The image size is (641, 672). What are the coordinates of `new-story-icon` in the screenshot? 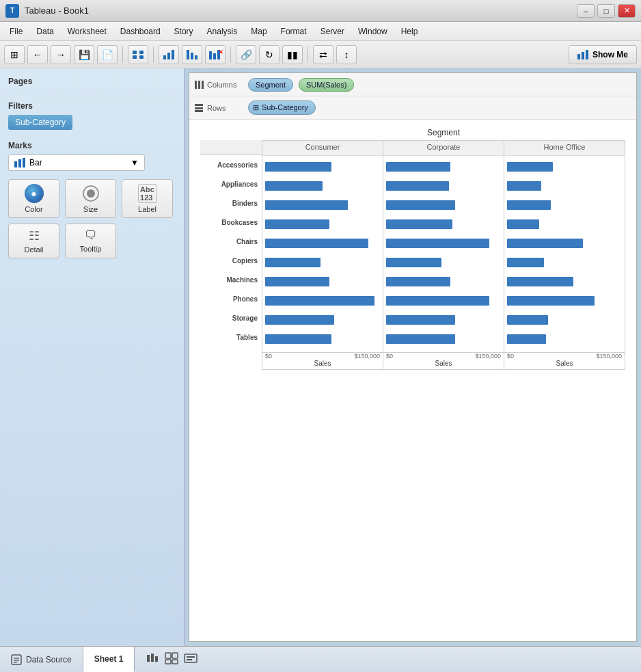 It's located at (191, 660).